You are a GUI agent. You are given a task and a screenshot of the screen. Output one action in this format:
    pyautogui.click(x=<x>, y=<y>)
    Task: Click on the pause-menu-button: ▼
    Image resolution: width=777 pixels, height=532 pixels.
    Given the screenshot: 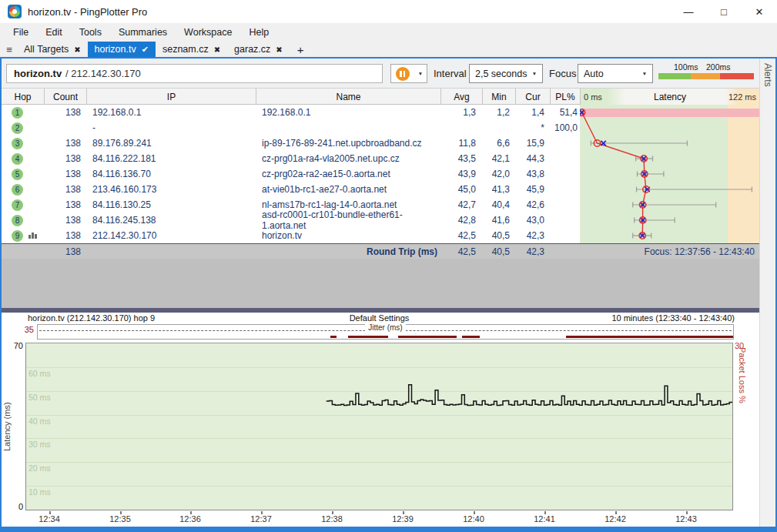 What is the action you would take?
    pyautogui.click(x=420, y=74)
    